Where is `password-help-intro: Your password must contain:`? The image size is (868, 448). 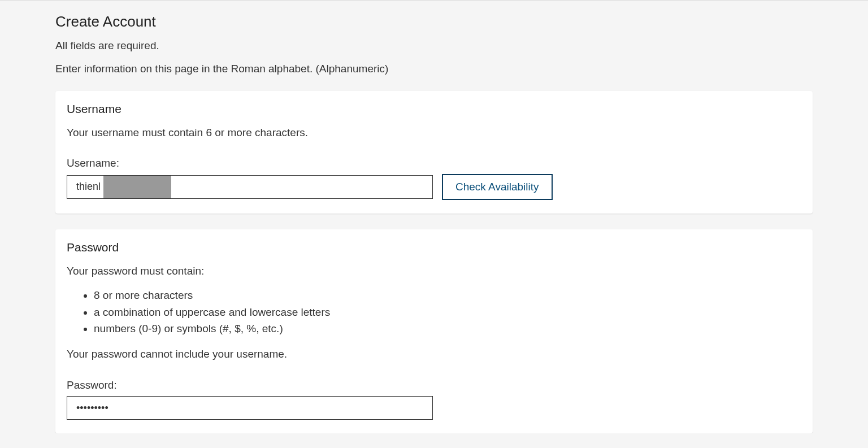
password-help-intro: Your password must contain: is located at coordinates (434, 271).